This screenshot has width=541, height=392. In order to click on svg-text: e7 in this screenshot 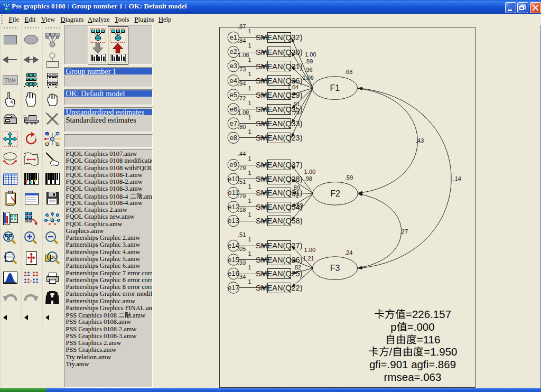, I will do `click(234, 124)`.